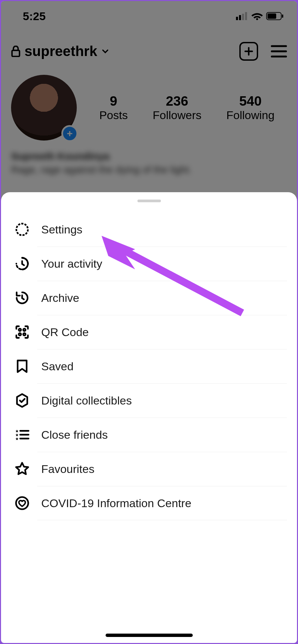 Image resolution: width=298 pixels, height=644 pixels. Describe the element at coordinates (149, 332) in the screenshot. I see `menu-item-qrcode: QR Code` at that location.